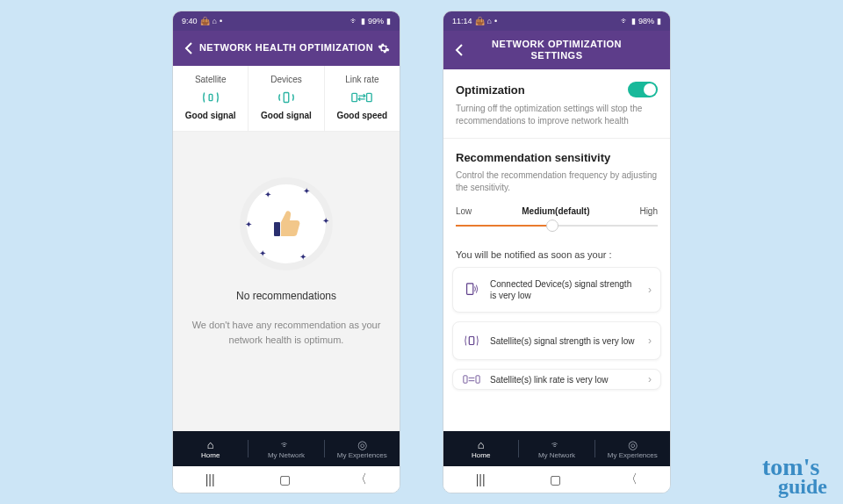 The height and width of the screenshot is (504, 843). What do you see at coordinates (286, 444) in the screenshot?
I see `wifi-nav-icon: ᯤ` at bounding box center [286, 444].